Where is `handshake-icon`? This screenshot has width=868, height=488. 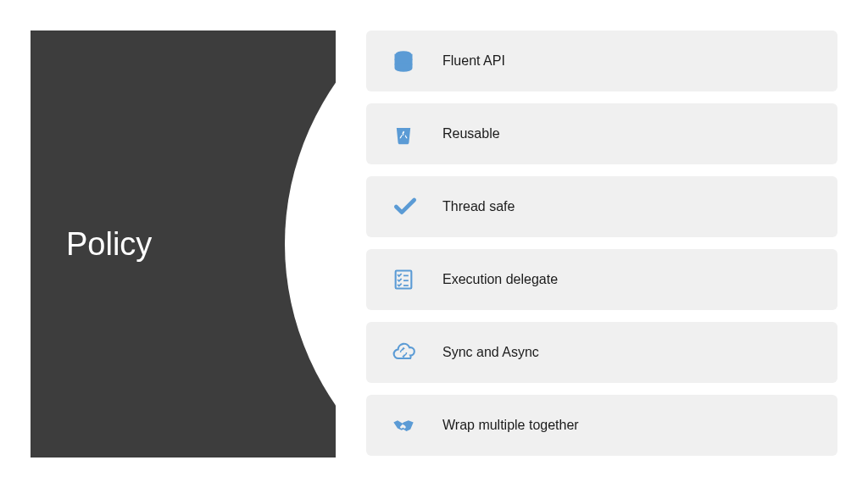
handshake-icon is located at coordinates (417, 425).